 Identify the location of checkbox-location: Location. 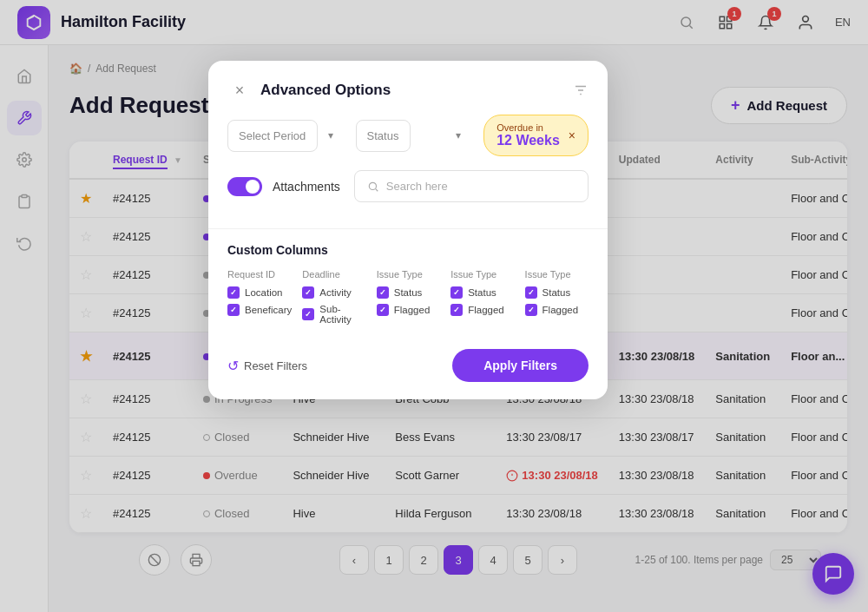
(260, 293).